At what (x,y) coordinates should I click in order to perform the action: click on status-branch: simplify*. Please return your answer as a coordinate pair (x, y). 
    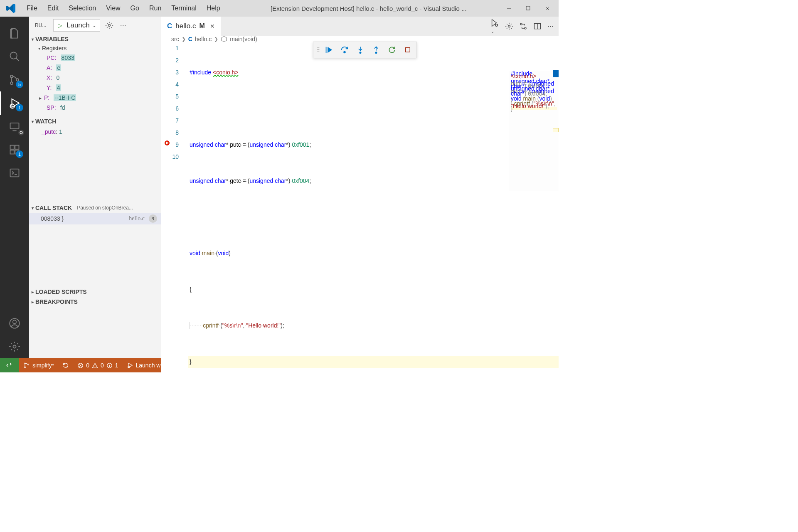
    Looking at the image, I should click on (39, 365).